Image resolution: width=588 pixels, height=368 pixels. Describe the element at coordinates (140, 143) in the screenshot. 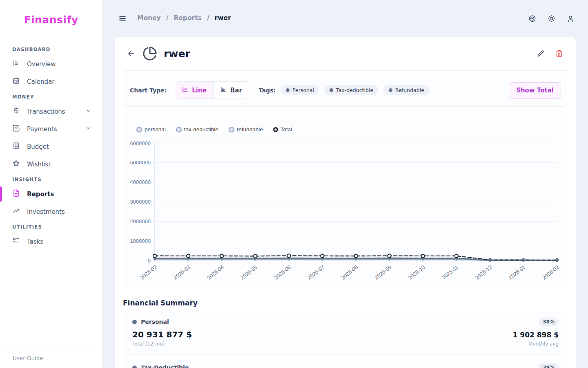

I see `svg-text: 6000000` at that location.